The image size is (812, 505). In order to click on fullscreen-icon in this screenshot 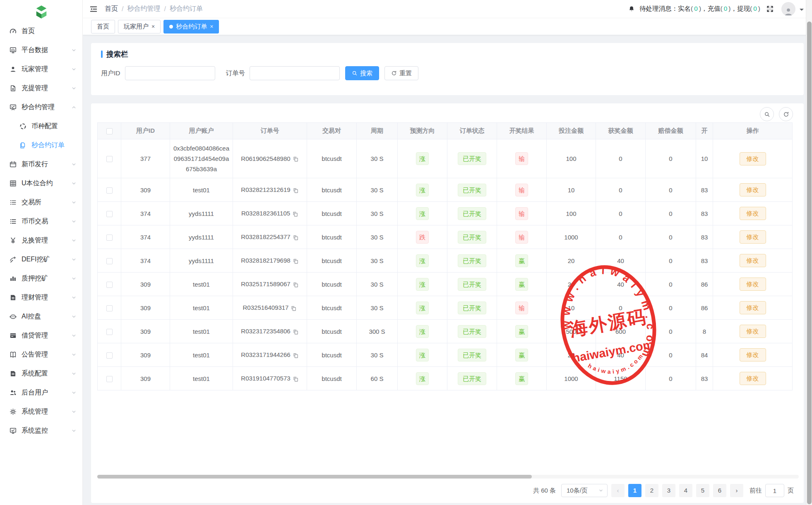, I will do `click(770, 9)`.